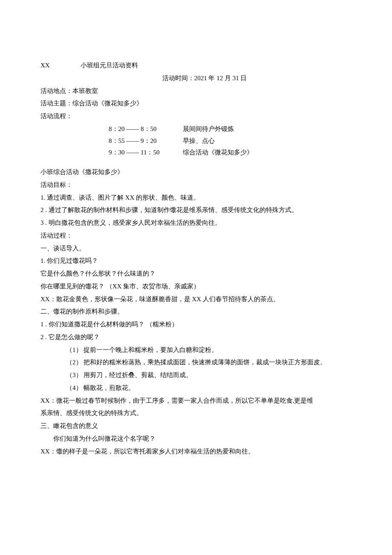 Image resolution: width=392 pixels, height=555 pixels. What do you see at coordinates (196, 91) in the screenshot?
I see `location-row: 活动地点：本班教室` at bounding box center [196, 91].